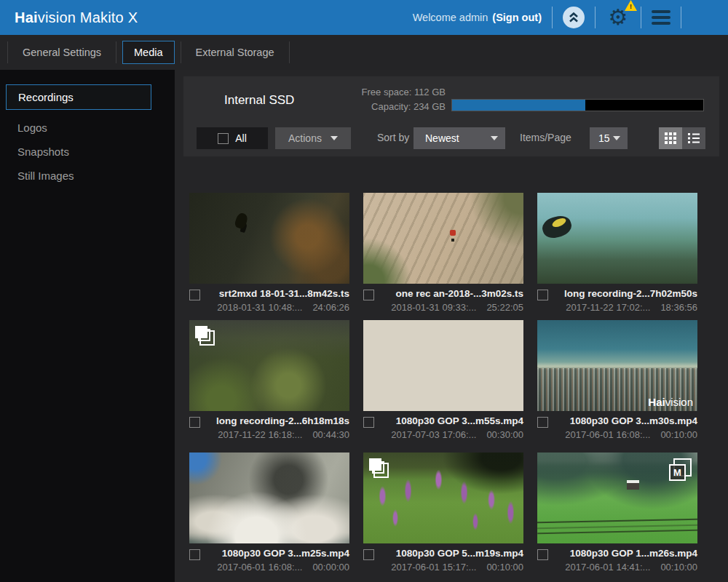 This screenshot has height=582, width=728. I want to click on recording-card: long recording-2...7h02m50s2017-11-22 17…, so click(617, 253).